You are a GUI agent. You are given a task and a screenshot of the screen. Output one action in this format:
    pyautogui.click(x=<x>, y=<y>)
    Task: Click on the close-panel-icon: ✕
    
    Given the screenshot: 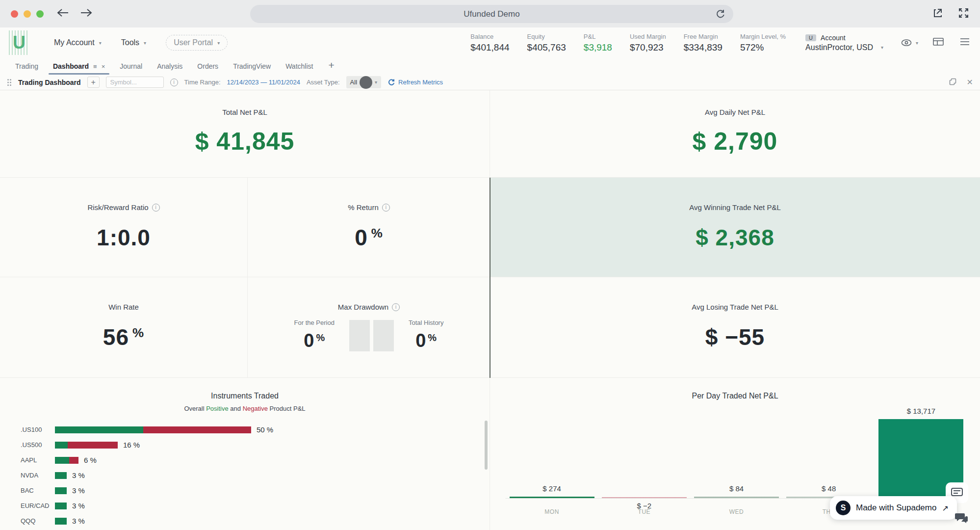 What is the action you would take?
    pyautogui.click(x=970, y=82)
    